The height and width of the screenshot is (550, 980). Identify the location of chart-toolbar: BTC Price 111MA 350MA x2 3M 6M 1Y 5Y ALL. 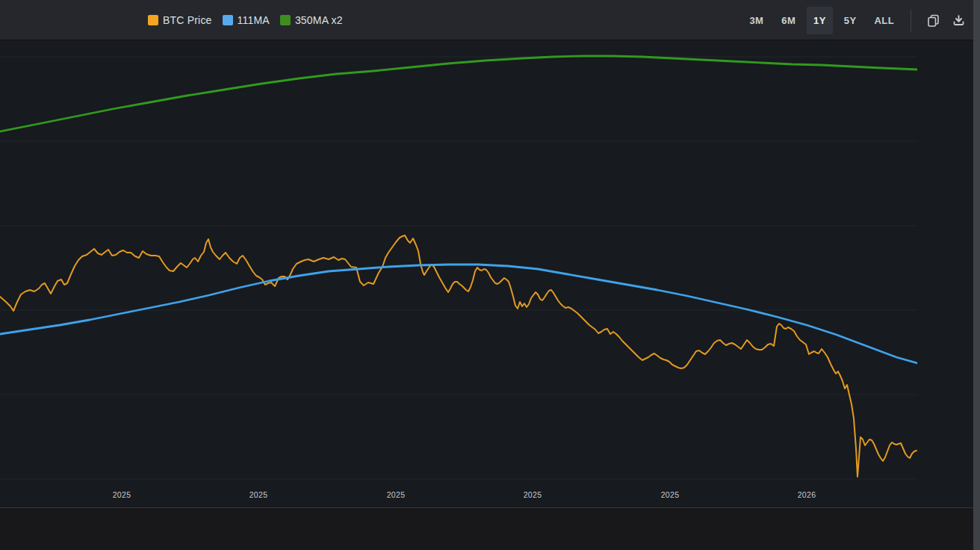
(490, 20).